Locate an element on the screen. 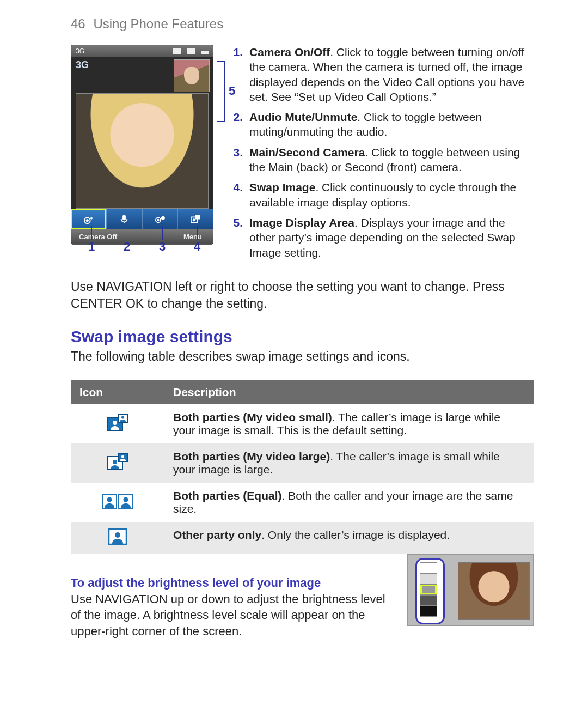 The height and width of the screenshot is (723, 588). phone-status-bar: 3G is located at coordinates (142, 51).